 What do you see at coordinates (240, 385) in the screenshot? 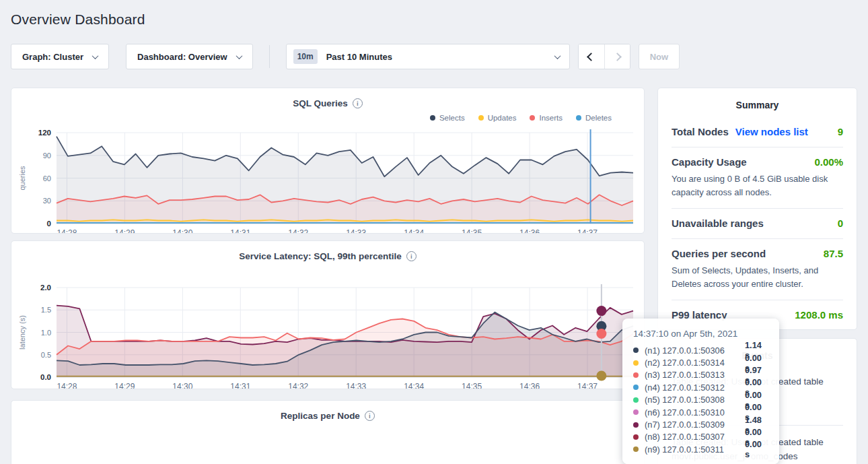
I see `svg-text: 14:31` at bounding box center [240, 385].